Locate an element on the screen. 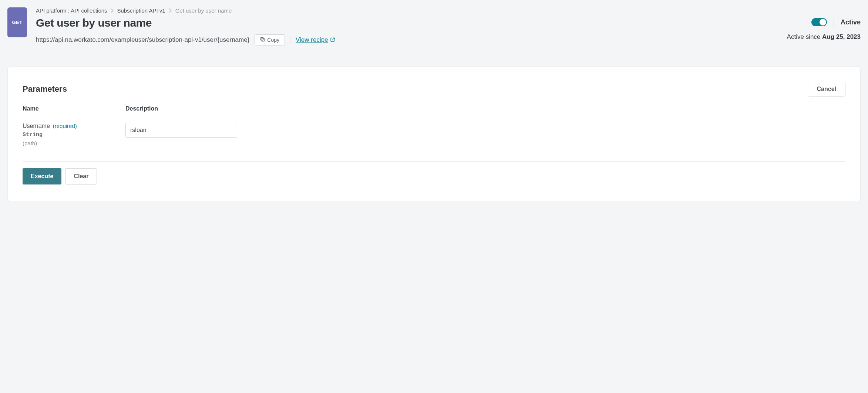 This screenshot has height=393, width=868. param-in: (path) is located at coordinates (74, 143).